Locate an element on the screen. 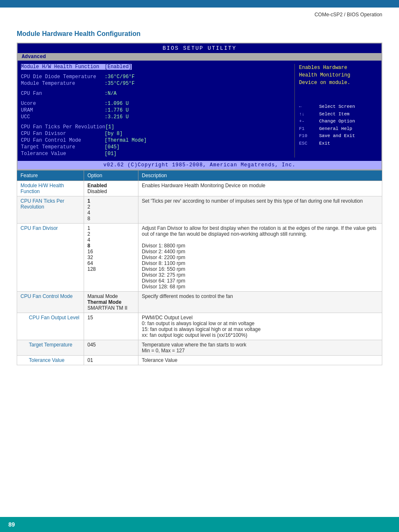 This screenshot has height=532, width=399. bios-key: ↑↓ is located at coordinates (307, 115).